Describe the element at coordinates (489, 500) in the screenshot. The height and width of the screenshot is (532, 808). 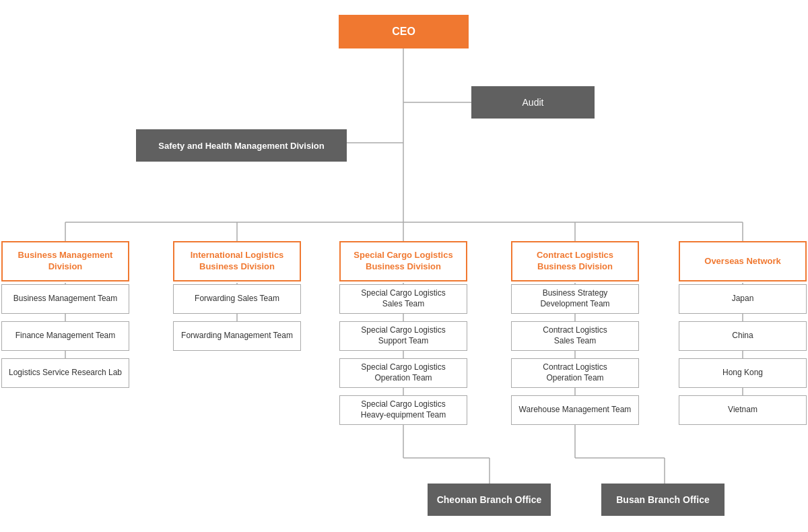
I see `cheonan-branch-box: Cheonan Branch Office` at that location.